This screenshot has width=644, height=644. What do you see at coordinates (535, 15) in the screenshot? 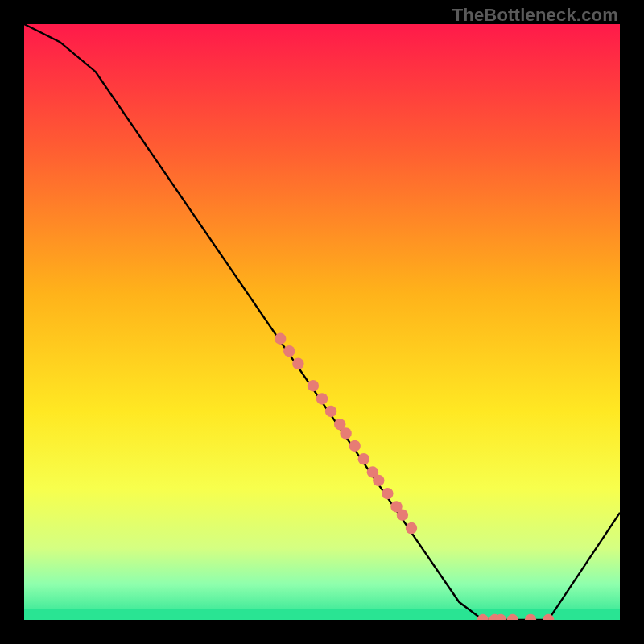
I see `watermark-label: TheBottleneck.com` at bounding box center [535, 15].